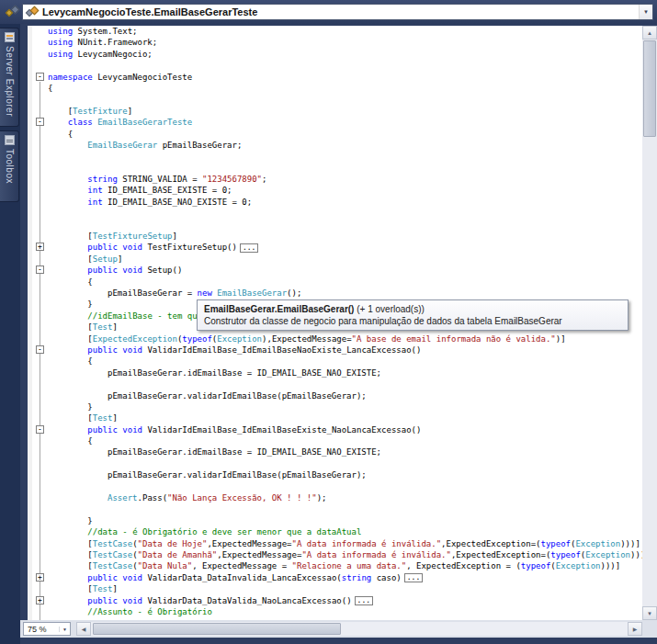  Describe the element at coordinates (359, 628) in the screenshot. I see `horizontal-scrollbar` at that location.